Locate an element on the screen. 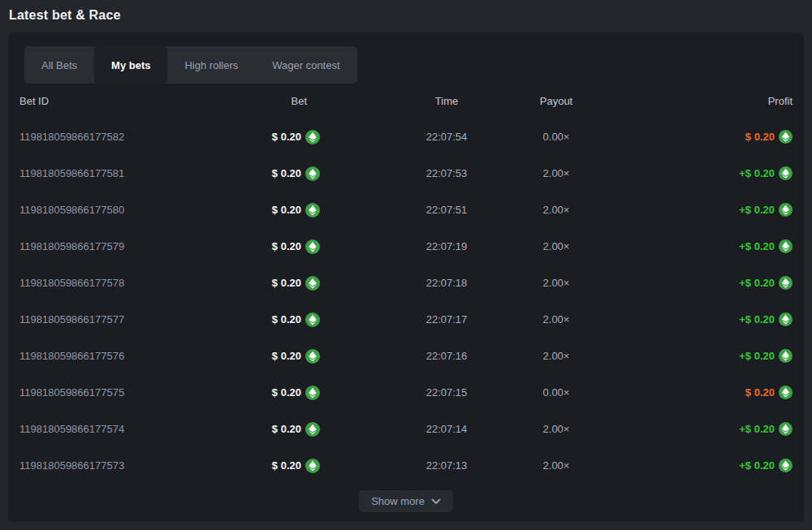  chevron-down-icon is located at coordinates (436, 502).